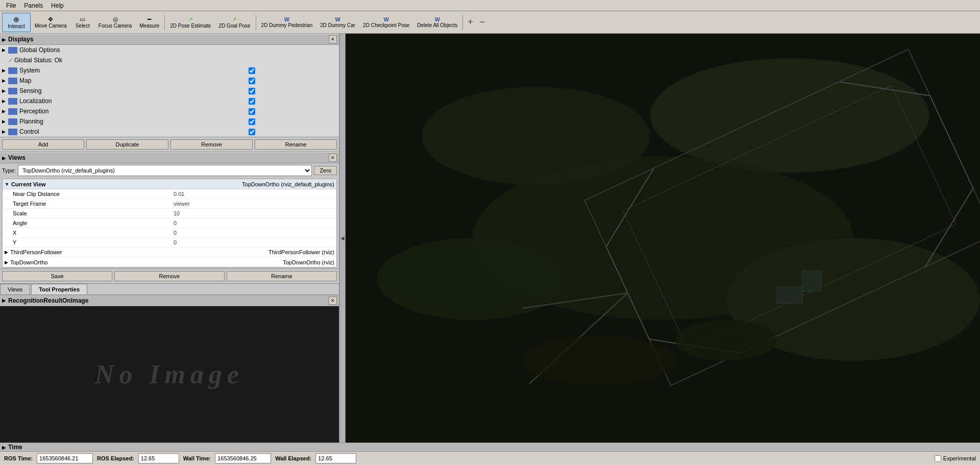 The width and height of the screenshot is (980, 465). What do you see at coordinates (168, 39) in the screenshot?
I see `displays-title: Displays` at bounding box center [168, 39].